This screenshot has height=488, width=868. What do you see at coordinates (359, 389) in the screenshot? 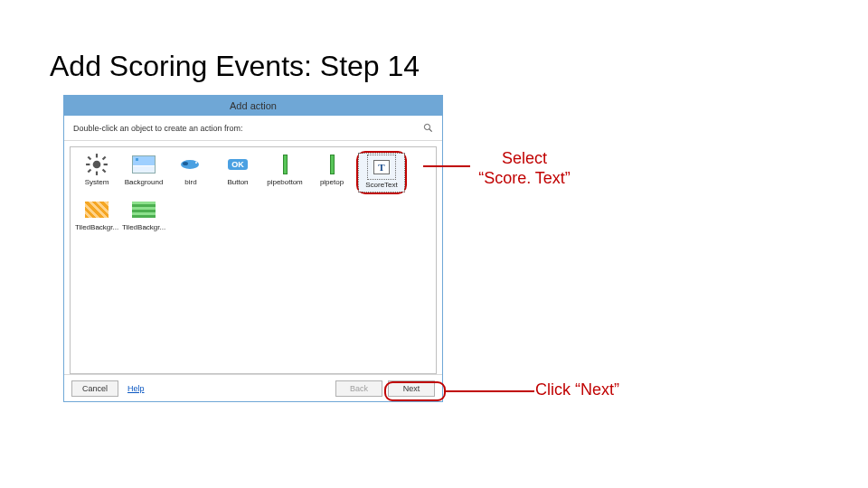
I see `back-button: Back` at bounding box center [359, 389].